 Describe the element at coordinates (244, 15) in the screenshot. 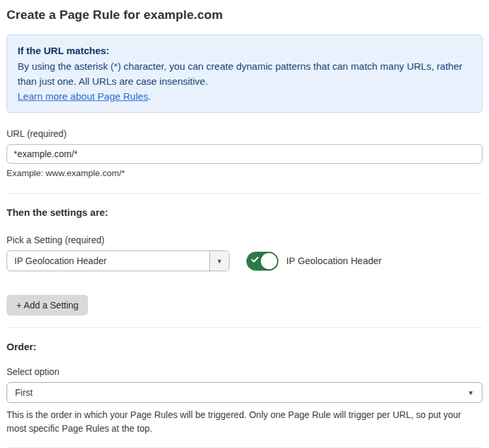

I see `page-title: Create a Page Rule for example.com` at that location.